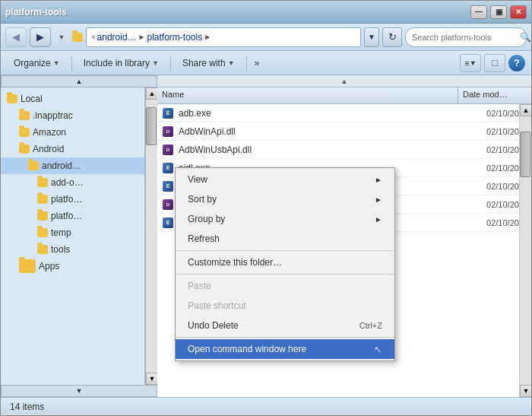  What do you see at coordinates (266, 37) in the screenshot?
I see `address-bar: ◀ ▶ ▼ « android… ► platform-tools ► ▼ ↻ …` at bounding box center [266, 37].